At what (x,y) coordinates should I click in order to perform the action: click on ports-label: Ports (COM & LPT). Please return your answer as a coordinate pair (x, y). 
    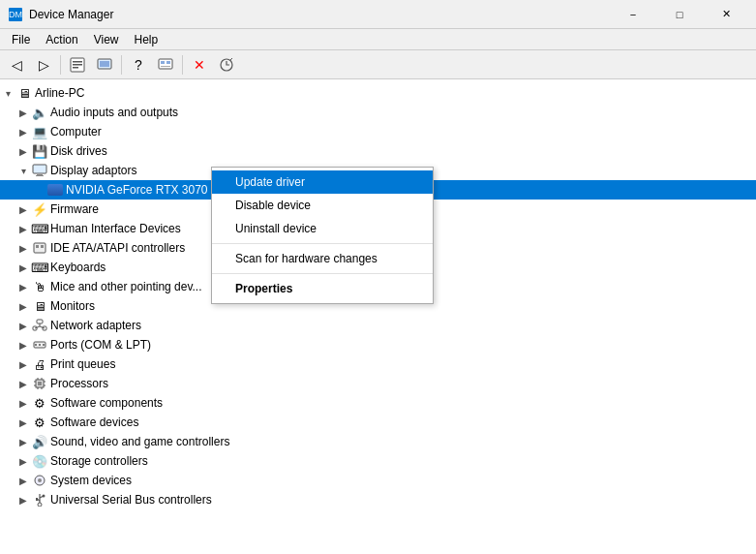
    Looking at the image, I should click on (101, 345).